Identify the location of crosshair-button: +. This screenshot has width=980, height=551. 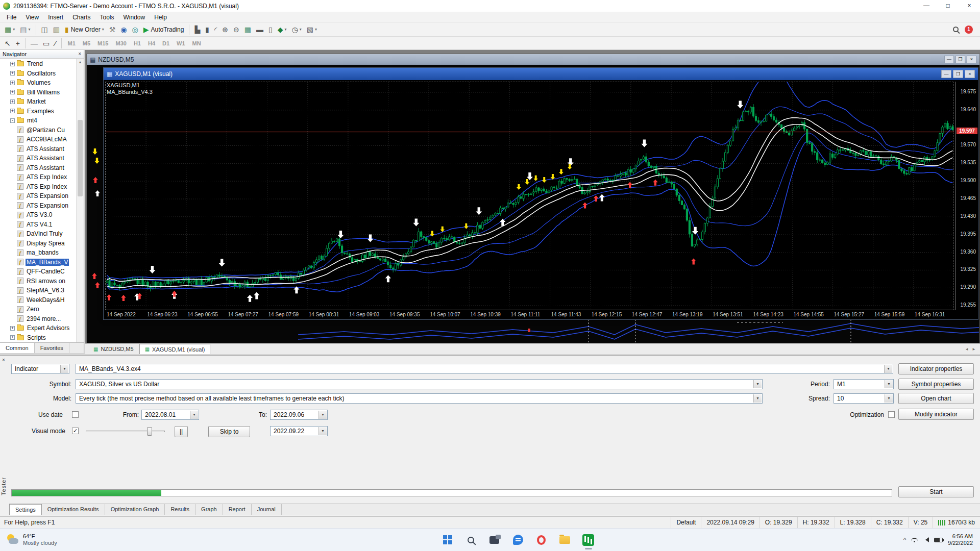
(18, 43).